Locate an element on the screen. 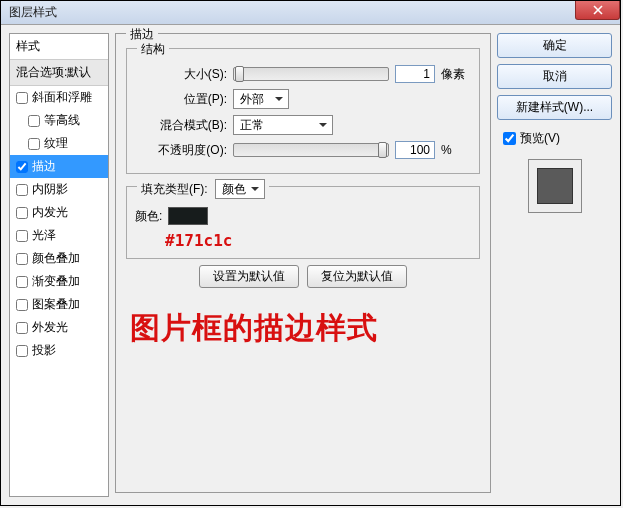 This screenshot has width=623, height=508. size-label: 大小(S): is located at coordinates (181, 74).